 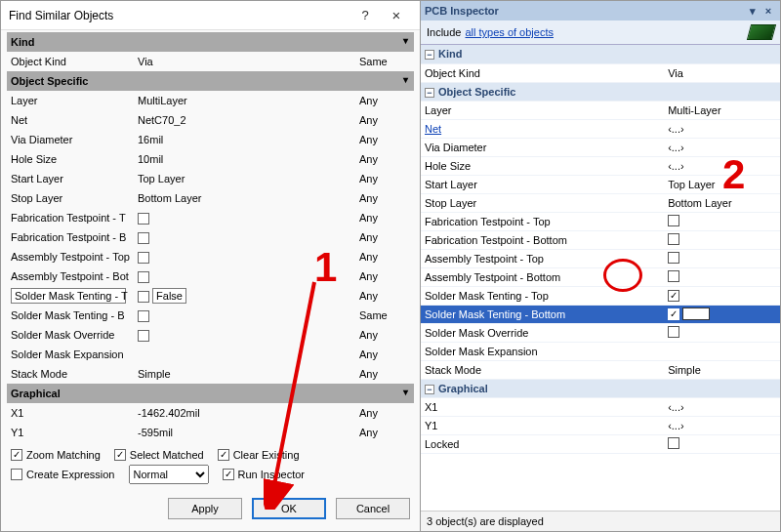 I want to click on label-asm-top: Assembly Testpoint - Top, so click(x=70, y=257).